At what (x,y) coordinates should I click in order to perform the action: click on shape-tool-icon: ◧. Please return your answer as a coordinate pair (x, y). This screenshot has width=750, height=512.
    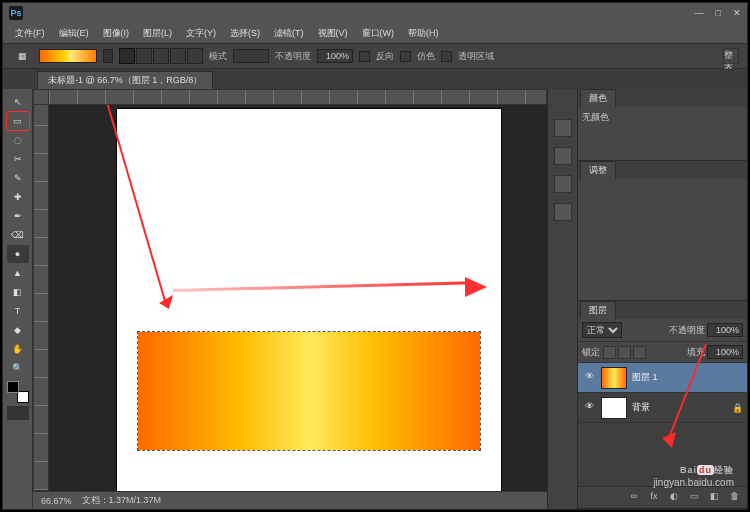
    Looking at the image, I should click on (18, 292).